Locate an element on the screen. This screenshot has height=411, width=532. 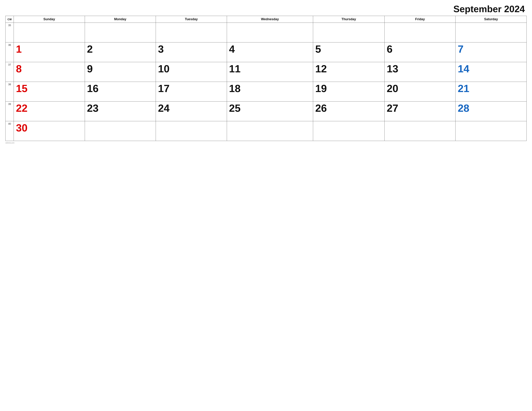
day-cell: 28 is located at coordinates (491, 112).